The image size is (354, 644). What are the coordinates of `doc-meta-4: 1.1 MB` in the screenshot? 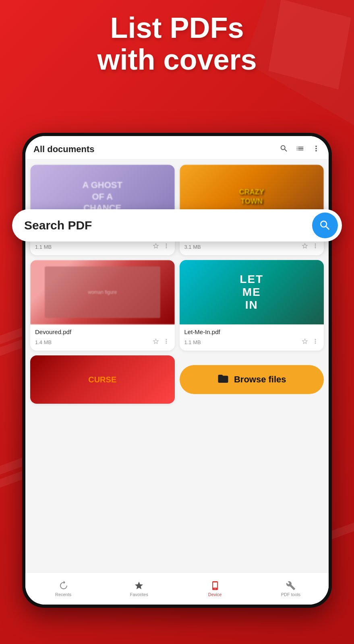 It's located at (252, 342).